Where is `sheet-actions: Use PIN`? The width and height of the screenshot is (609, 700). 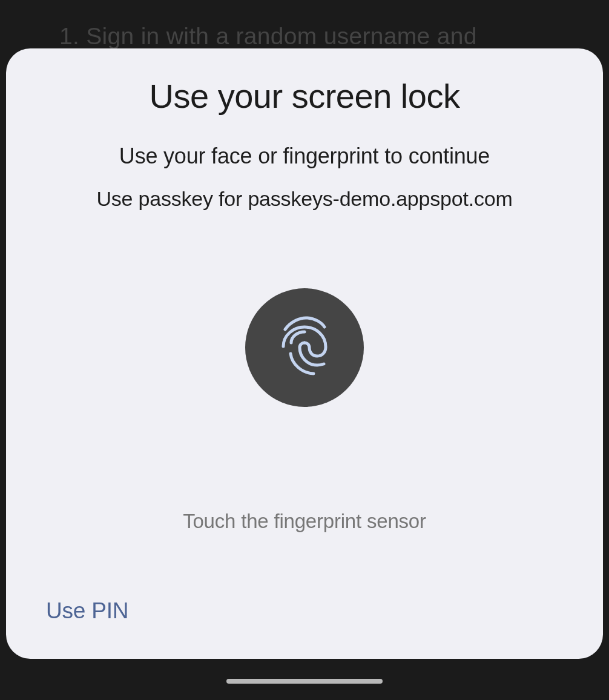
sheet-actions: Use PIN is located at coordinates (304, 616).